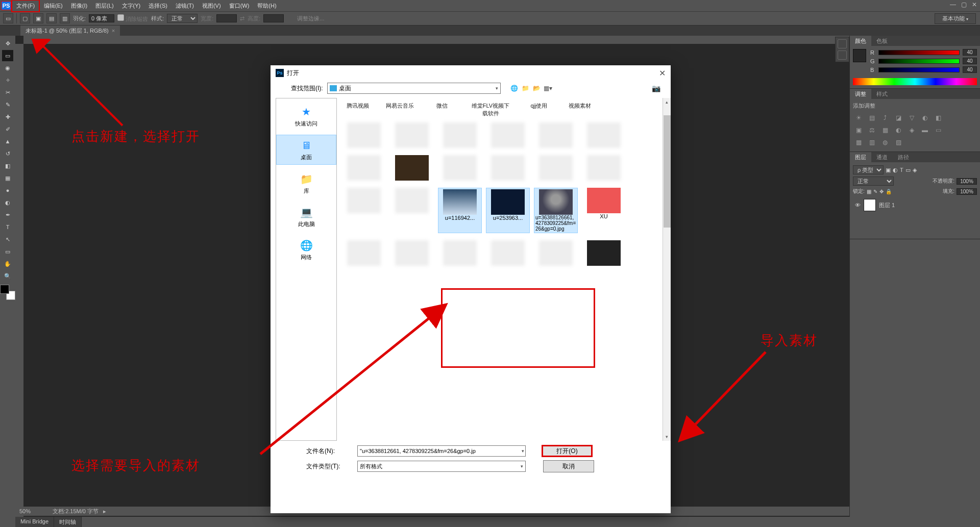 The image size is (980, 527). I want to click on spectrum-bar, so click(915, 82).